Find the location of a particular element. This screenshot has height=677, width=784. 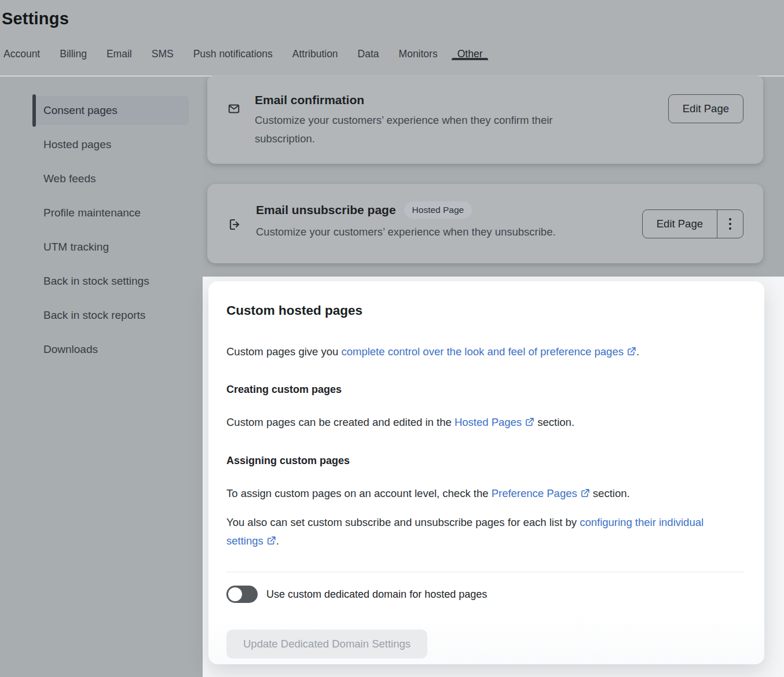

sidebar-item-hosted-pages: Hosted pages is located at coordinates (111, 145).